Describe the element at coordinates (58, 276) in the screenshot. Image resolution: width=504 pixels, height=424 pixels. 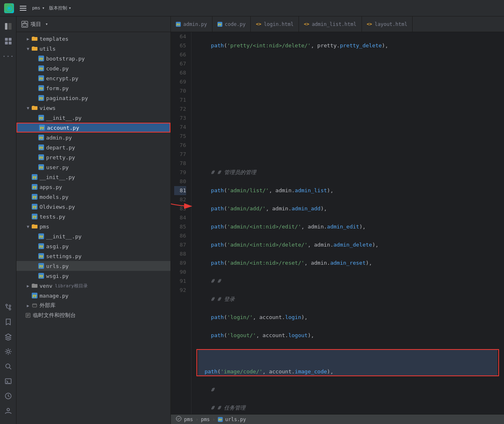
I see `sidebar-item-label: wsgi.py` at that location.